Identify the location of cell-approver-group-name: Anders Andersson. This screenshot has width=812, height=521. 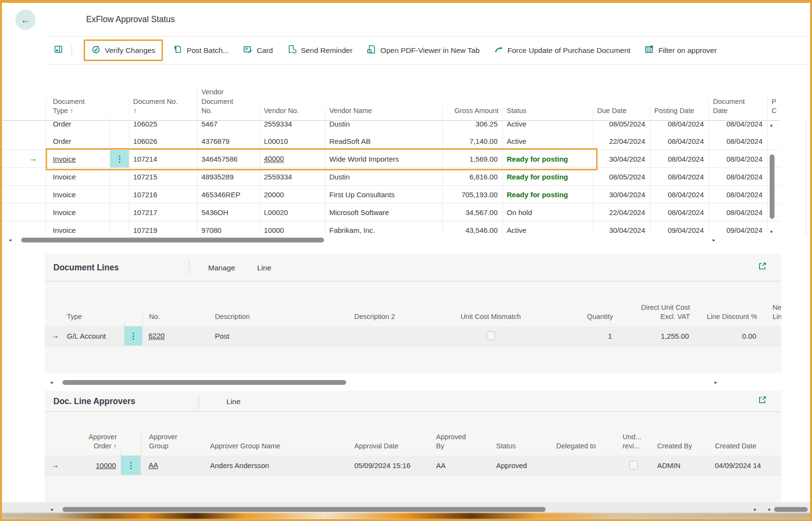
(275, 465).